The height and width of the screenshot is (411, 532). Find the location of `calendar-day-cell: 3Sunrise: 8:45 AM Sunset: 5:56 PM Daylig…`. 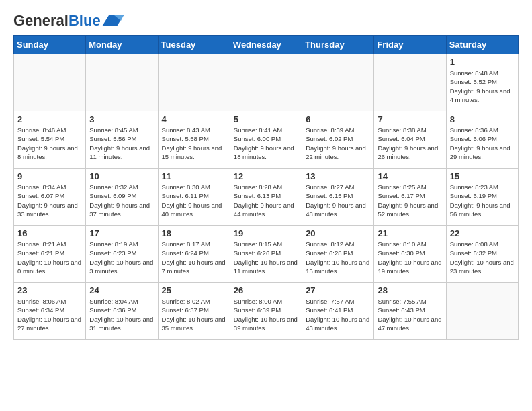

calendar-day-cell: 3Sunrise: 8:45 AM Sunset: 5:56 PM Daylig… is located at coordinates (122, 140).